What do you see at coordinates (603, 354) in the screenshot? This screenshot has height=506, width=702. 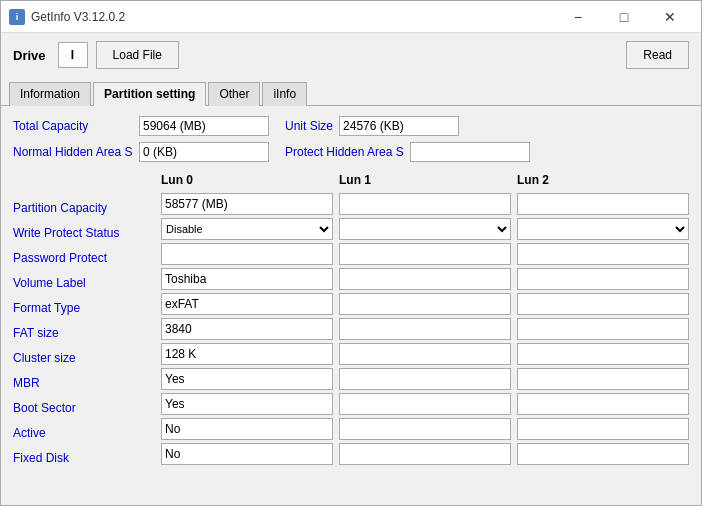 I see `lun-2-cluster-size` at bounding box center [603, 354].